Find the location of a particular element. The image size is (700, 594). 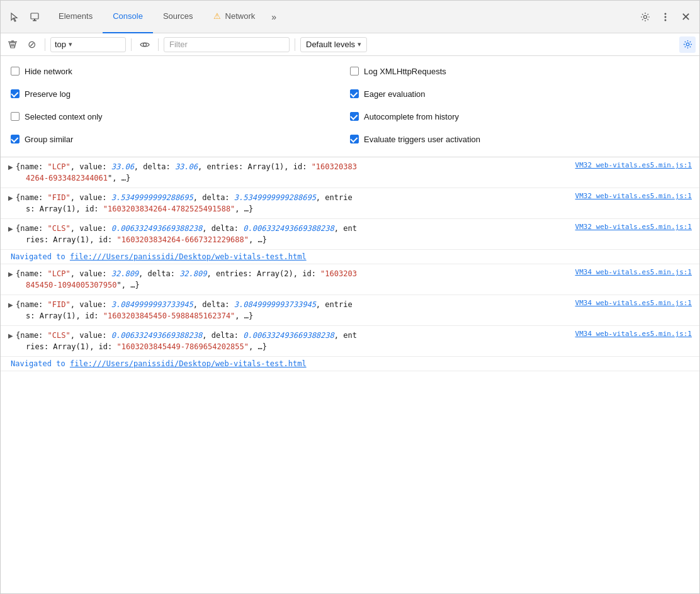

group-similar-checkbox: Group similar is located at coordinates (42, 140).